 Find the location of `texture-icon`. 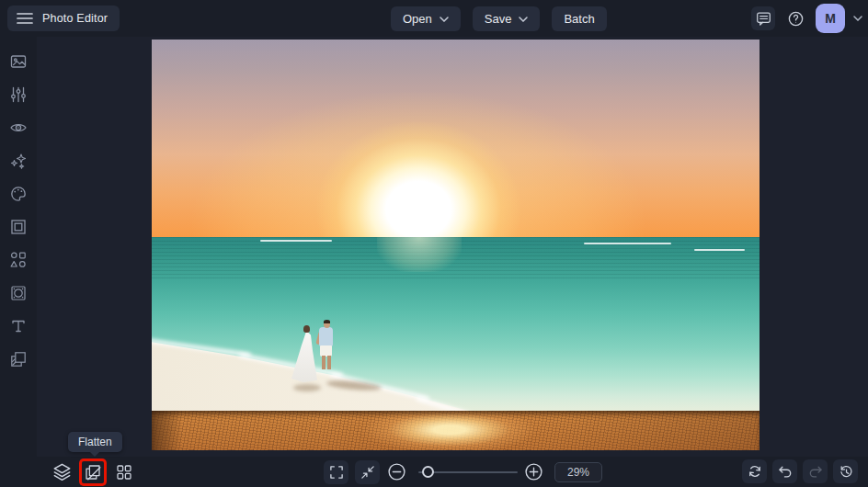

texture-icon is located at coordinates (18, 293).